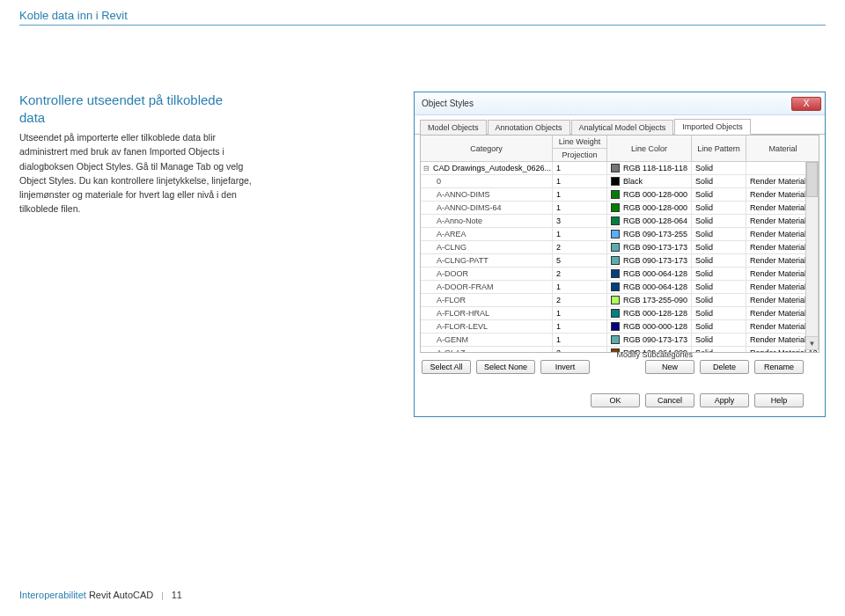 The height and width of the screenshot is (616, 845). Describe the element at coordinates (650, 148) in the screenshot. I see `col-linecolor: Line Color` at that location.